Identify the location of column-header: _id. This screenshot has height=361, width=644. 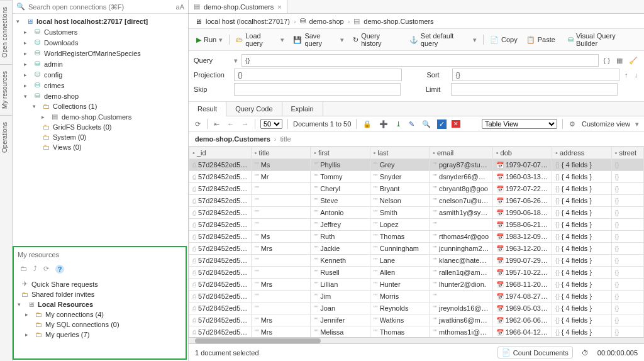
(220, 153).